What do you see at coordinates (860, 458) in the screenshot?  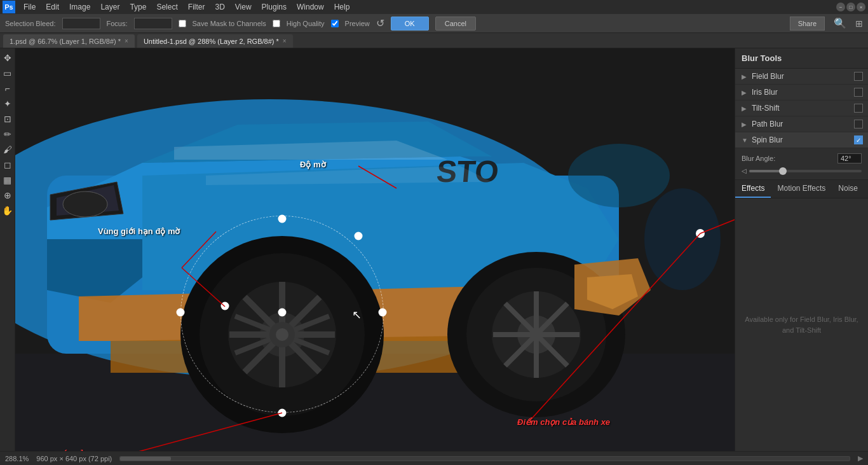 I see `scroll-right-arrow: ▶` at bounding box center [860, 458].